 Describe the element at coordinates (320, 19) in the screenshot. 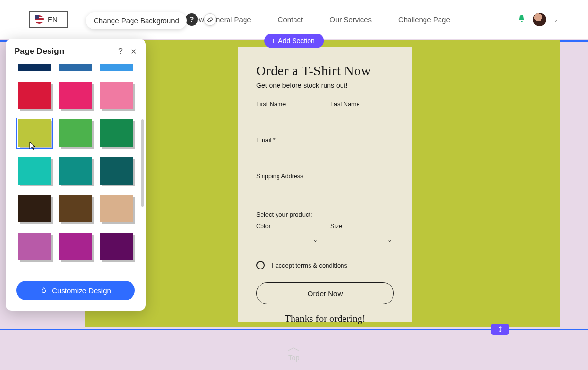

I see `nav-menu: New General Page Contact Our Services Ch…` at that location.